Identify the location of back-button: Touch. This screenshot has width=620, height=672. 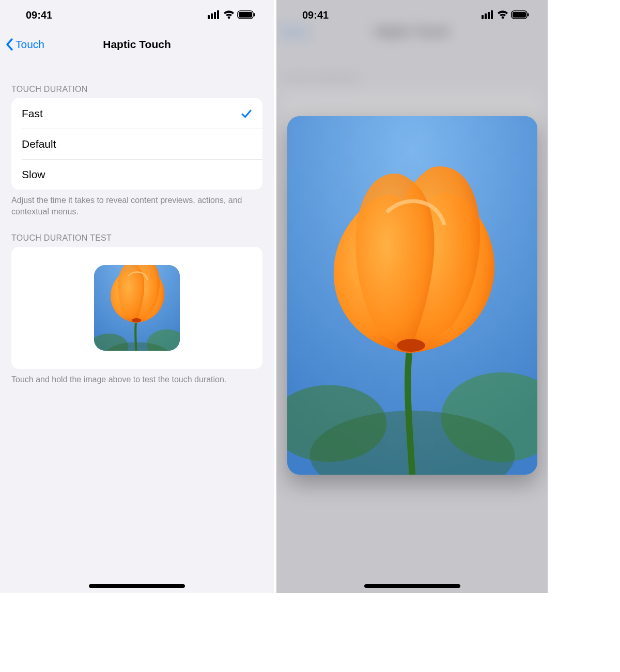
(25, 44).